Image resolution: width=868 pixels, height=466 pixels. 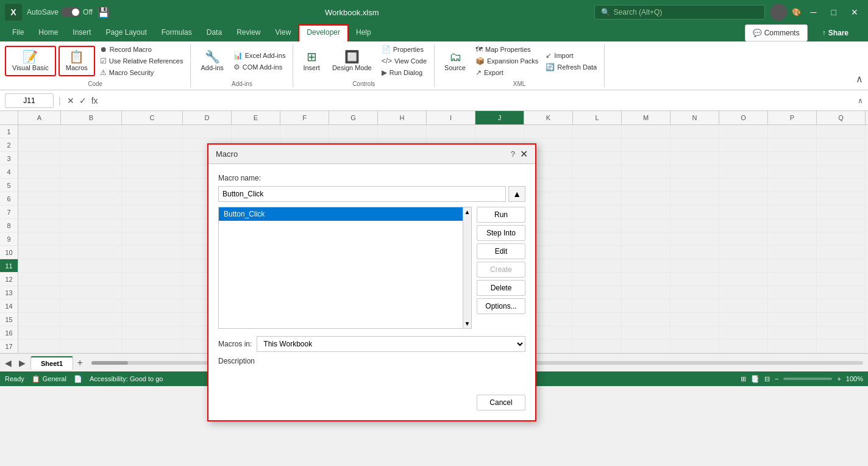 I want to click on design-mode-button: 🔲 Design Mode, so click(x=352, y=61).